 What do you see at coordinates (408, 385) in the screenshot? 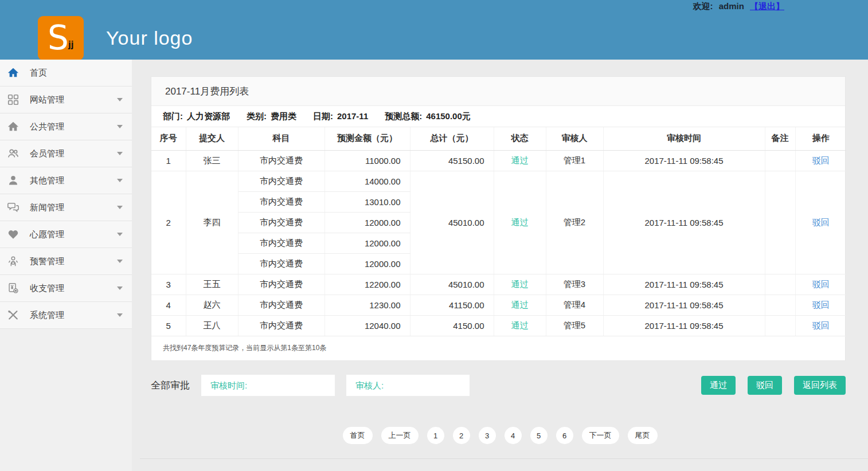
I see `reviewer-input` at bounding box center [408, 385].